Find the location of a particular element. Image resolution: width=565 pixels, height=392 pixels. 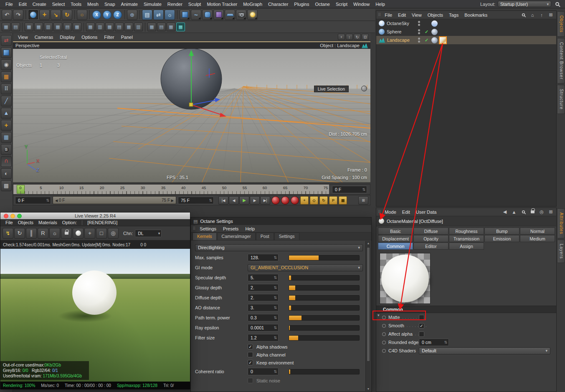

am-arrow-up-icon: ▲ is located at coordinates (514, 212).